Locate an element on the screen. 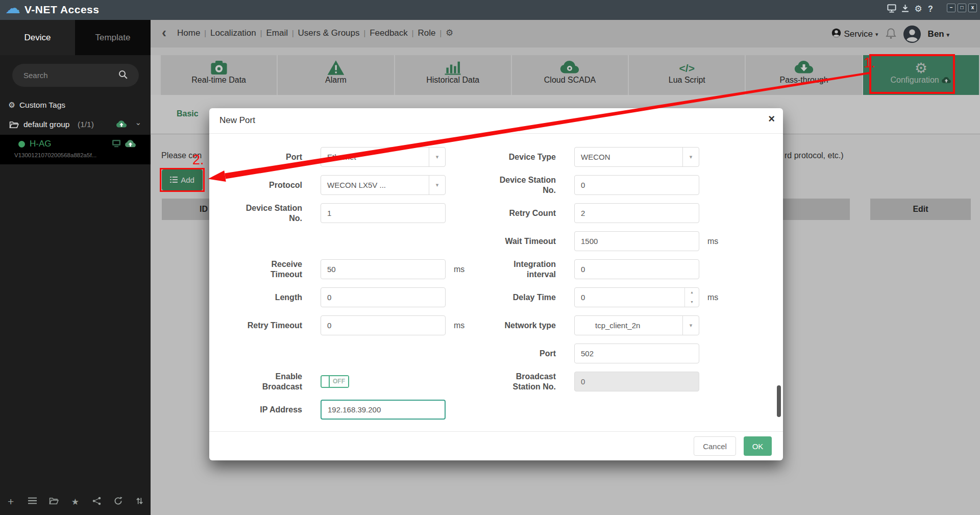 The image size is (980, 515). retry-count-input is located at coordinates (637, 213).